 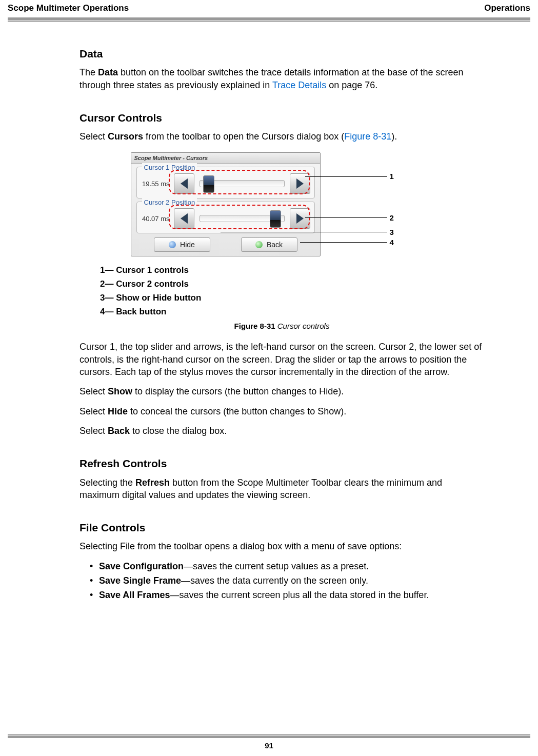 I want to click on figure-ref-link: Figure 8-31, so click(x=368, y=136).